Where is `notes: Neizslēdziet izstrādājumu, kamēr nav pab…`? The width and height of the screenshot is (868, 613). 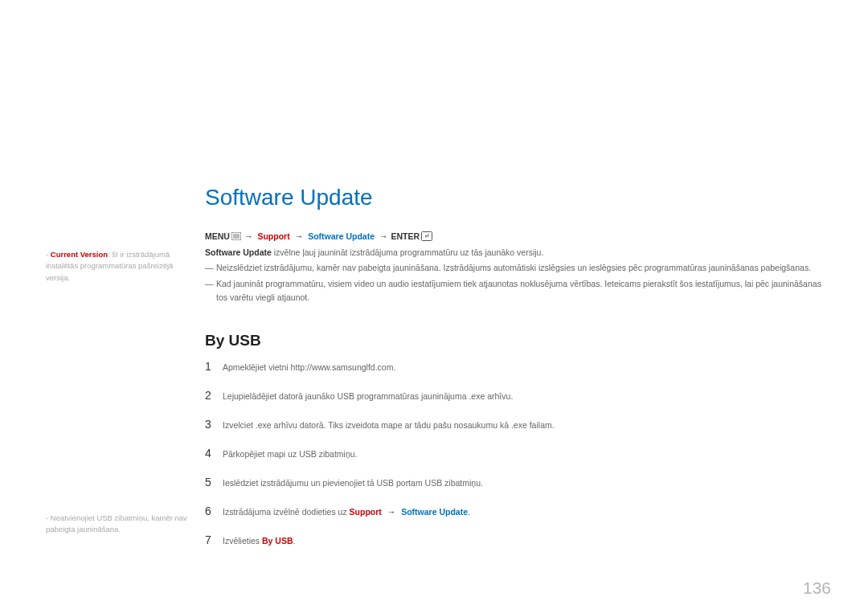 notes: Neizslēdziet izstrādājumu, kamēr nav pab… is located at coordinates (518, 284).